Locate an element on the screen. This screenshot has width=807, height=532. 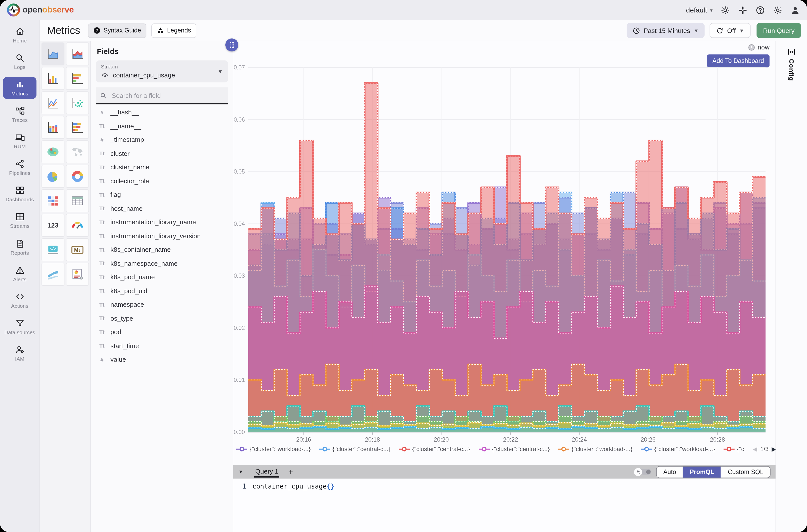
field-row-flag: Ttflag is located at coordinates (162, 195).